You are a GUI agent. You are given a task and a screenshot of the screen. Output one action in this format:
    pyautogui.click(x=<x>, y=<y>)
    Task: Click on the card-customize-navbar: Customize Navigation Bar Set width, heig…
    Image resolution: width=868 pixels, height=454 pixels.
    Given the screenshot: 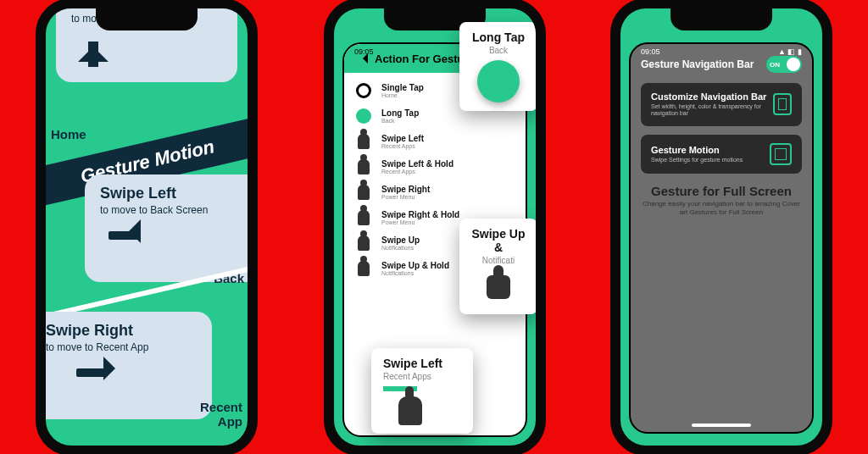 What is the action you would take?
    pyautogui.click(x=721, y=105)
    